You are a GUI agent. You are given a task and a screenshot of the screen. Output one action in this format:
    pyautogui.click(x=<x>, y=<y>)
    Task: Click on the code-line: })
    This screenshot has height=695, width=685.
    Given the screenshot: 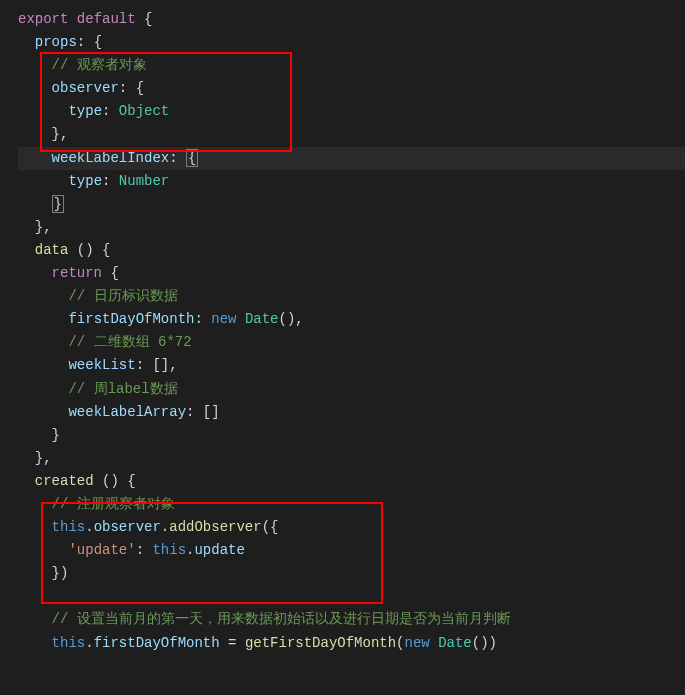 What is the action you would take?
    pyautogui.click(x=352, y=574)
    